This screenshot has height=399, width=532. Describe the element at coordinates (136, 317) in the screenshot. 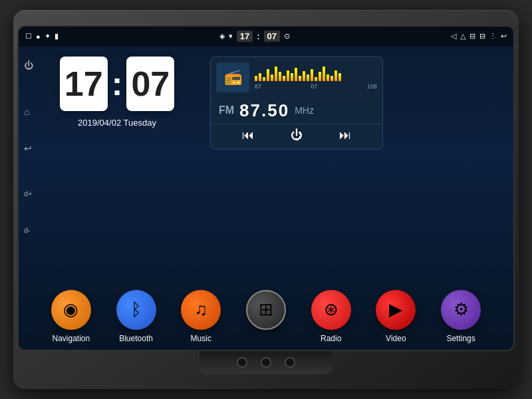

I see `app-item-bluetooth: ᛒBluetooth` at that location.